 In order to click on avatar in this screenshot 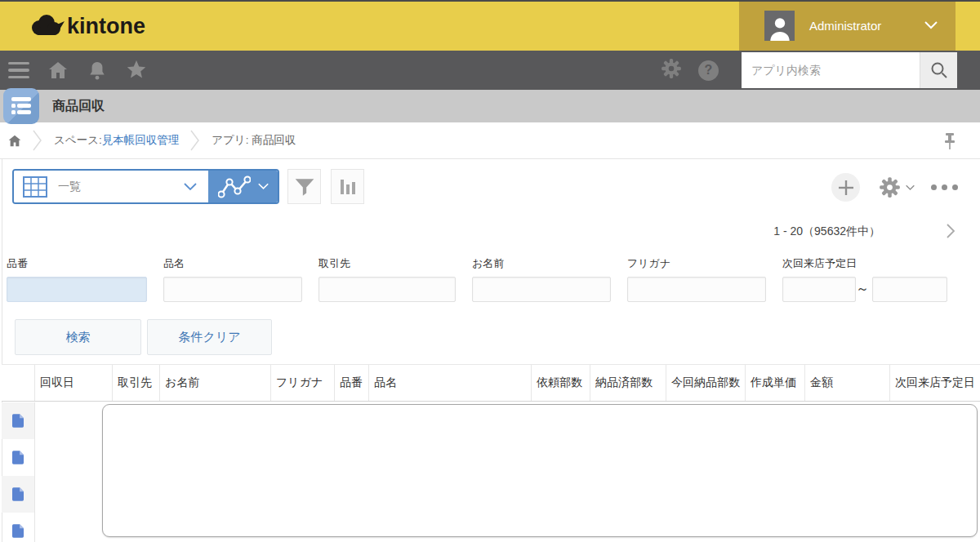, I will do `click(779, 26)`.